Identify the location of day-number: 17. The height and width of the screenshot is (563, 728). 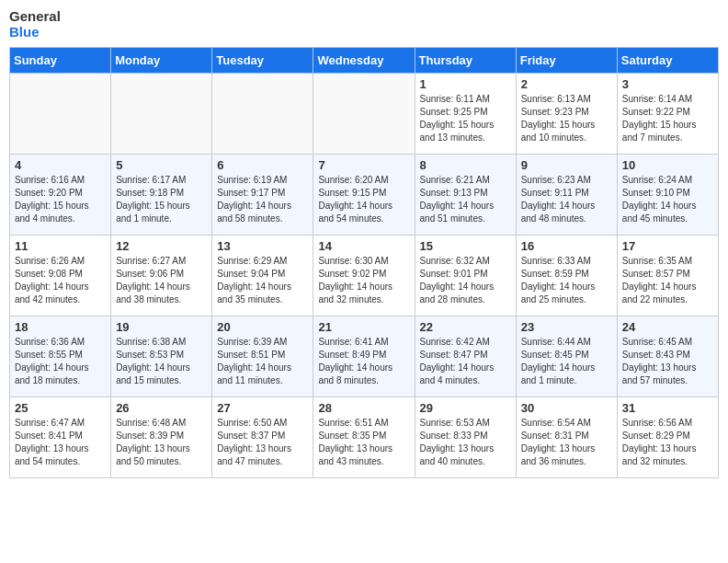
(667, 247).